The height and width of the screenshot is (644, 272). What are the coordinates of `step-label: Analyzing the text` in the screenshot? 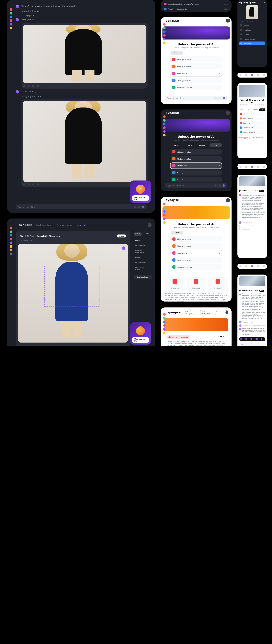 It's located at (252, 222).